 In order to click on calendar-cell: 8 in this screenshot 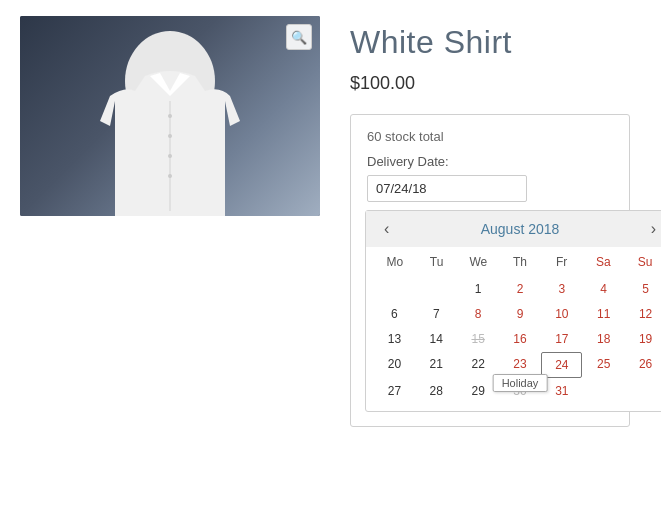, I will do `click(478, 314)`.